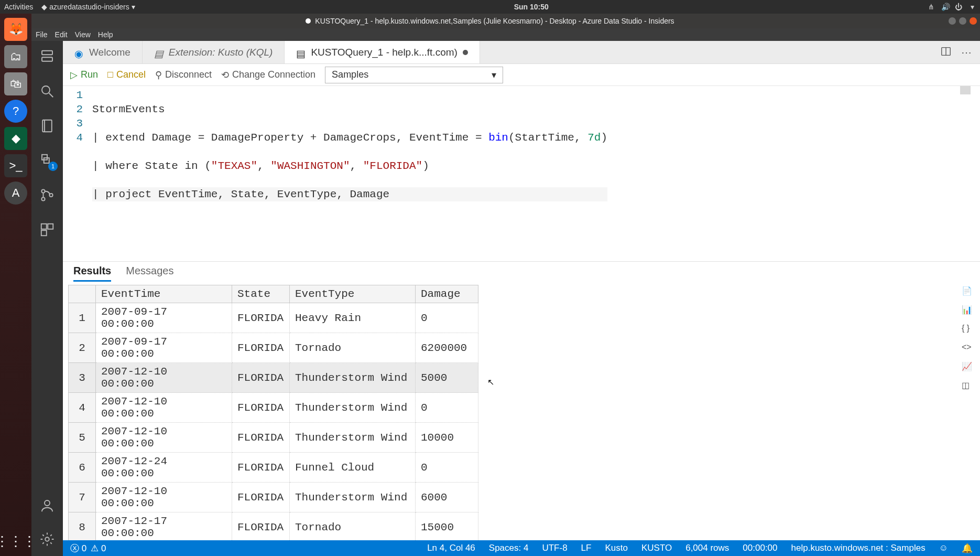 This screenshot has height=556, width=980. I want to click on settings-gear-icon, so click(47, 539).